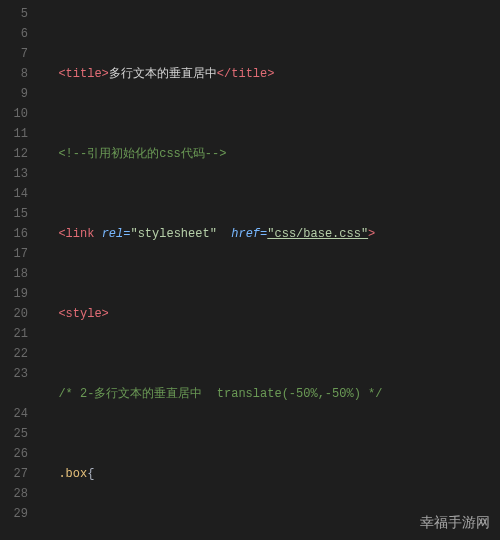 The image size is (500, 540). Describe the element at coordinates (372, 234) in the screenshot. I see `tag-close: >` at that location.